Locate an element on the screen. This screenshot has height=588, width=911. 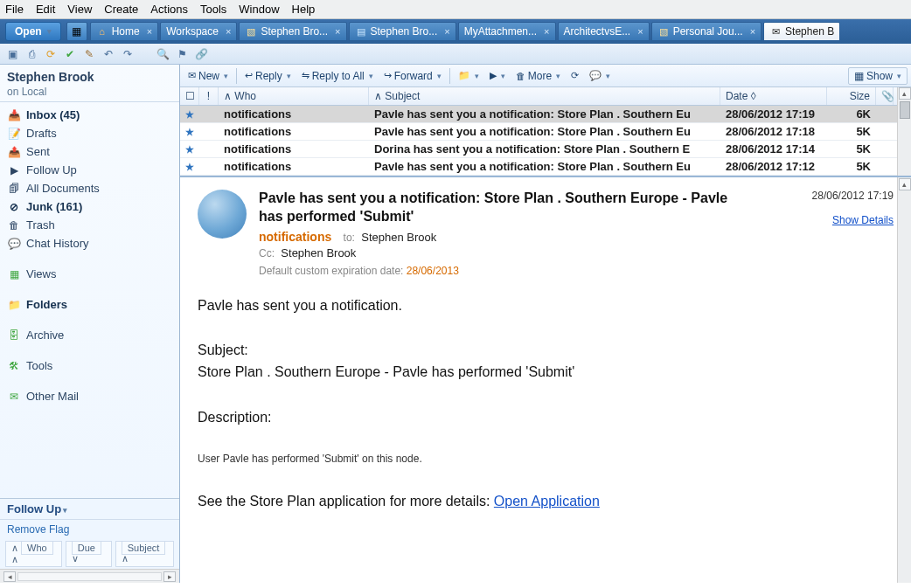
preview-vertical-scrollbar: ▴ is located at coordinates (904, 380).